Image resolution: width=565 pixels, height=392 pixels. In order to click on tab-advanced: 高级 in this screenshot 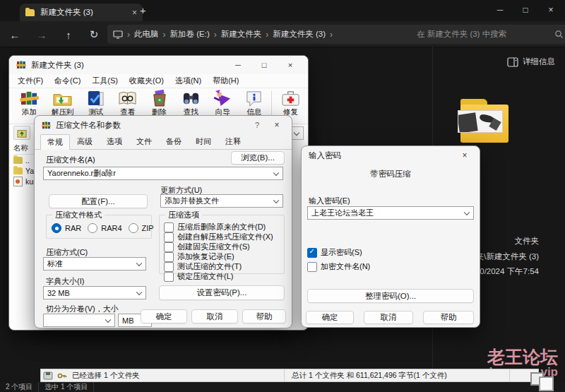, I will do `click(85, 141)`.